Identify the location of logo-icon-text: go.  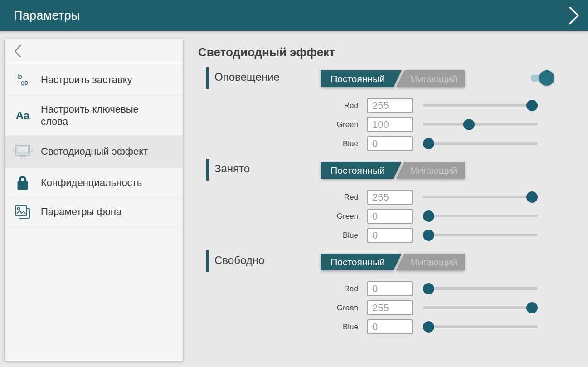
(24, 83).